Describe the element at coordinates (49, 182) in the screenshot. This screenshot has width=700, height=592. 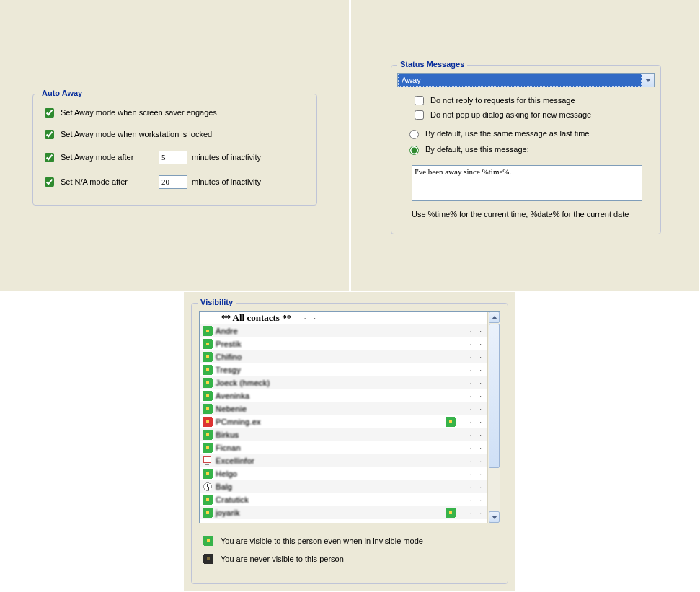
I see `auto-away-na-checkbox` at that location.